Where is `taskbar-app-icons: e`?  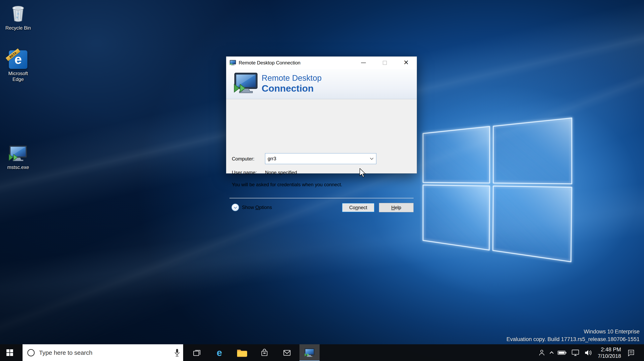 taskbar-app-icons: e is located at coordinates (254, 353).